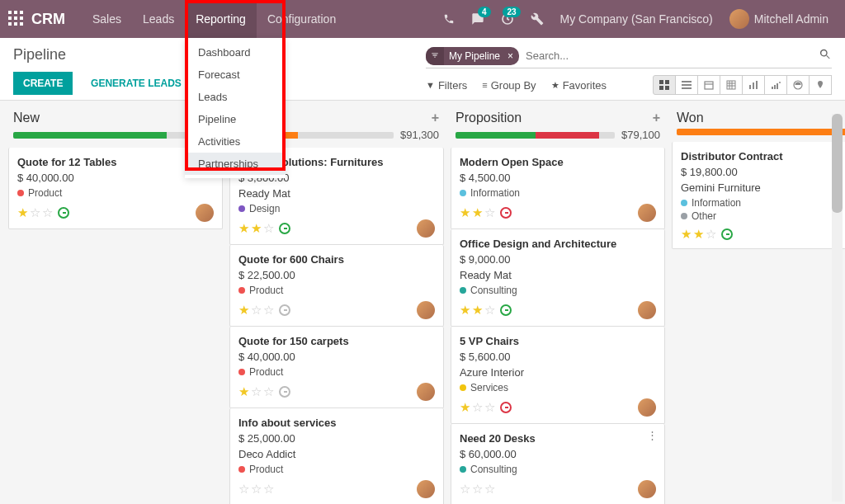 Image resolution: width=845 pixels, height=504 pixels. I want to click on view-kanban-icon, so click(664, 85).